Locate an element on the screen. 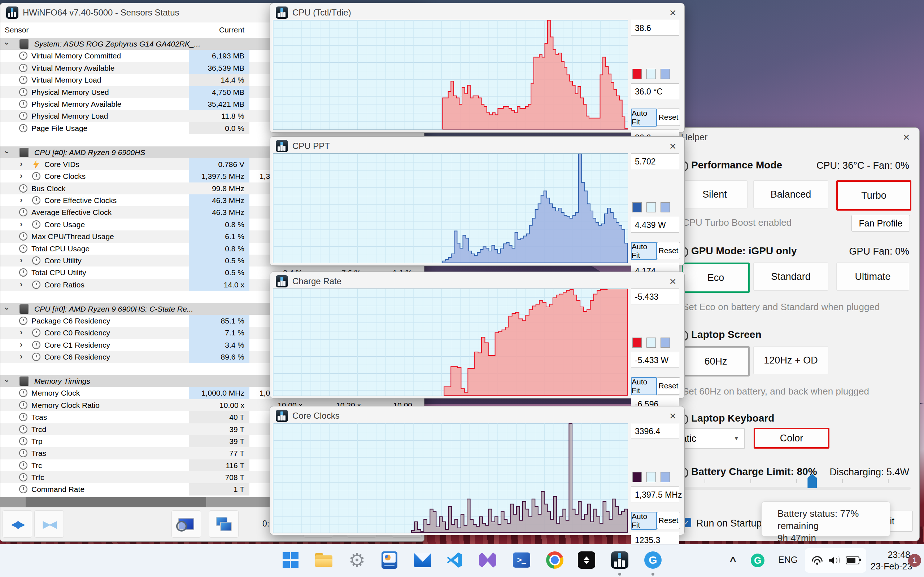  graph-titlebar: CPU PPT is located at coordinates (477, 146).